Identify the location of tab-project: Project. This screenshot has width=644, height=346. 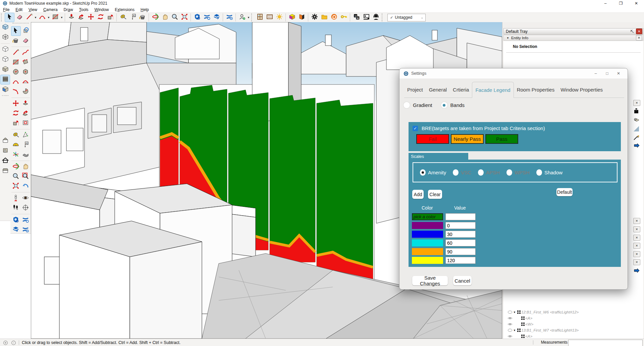
(415, 90).